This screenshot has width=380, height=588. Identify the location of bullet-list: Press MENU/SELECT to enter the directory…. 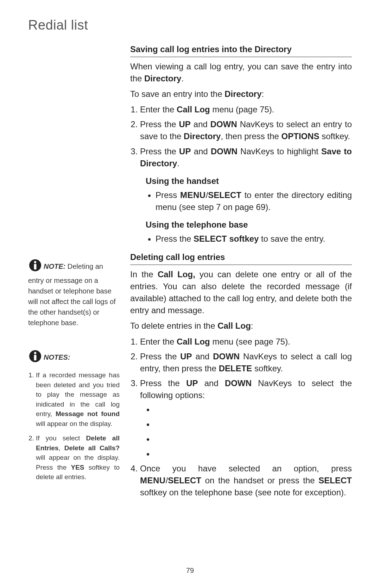
(241, 201).